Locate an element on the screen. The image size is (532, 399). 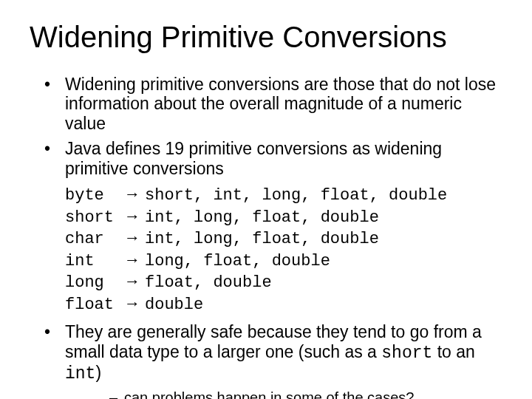
conversion-to: long, float, double is located at coordinates (324, 262).